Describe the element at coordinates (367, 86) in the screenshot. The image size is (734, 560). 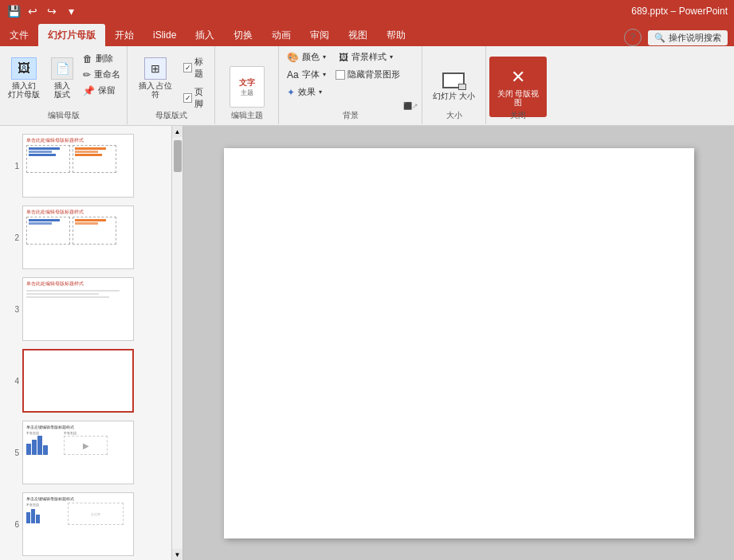
I see `ribbon: 🖼 插入幻 灯片母版 📄 插入版式 🗑 删除 ✏ 重命名` at that location.